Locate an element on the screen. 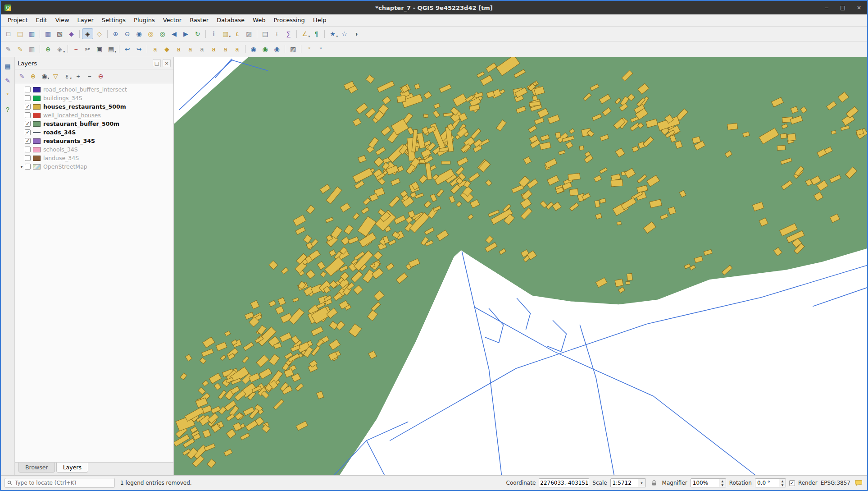 The height and width of the screenshot is (491, 868). messages-button is located at coordinates (859, 483).